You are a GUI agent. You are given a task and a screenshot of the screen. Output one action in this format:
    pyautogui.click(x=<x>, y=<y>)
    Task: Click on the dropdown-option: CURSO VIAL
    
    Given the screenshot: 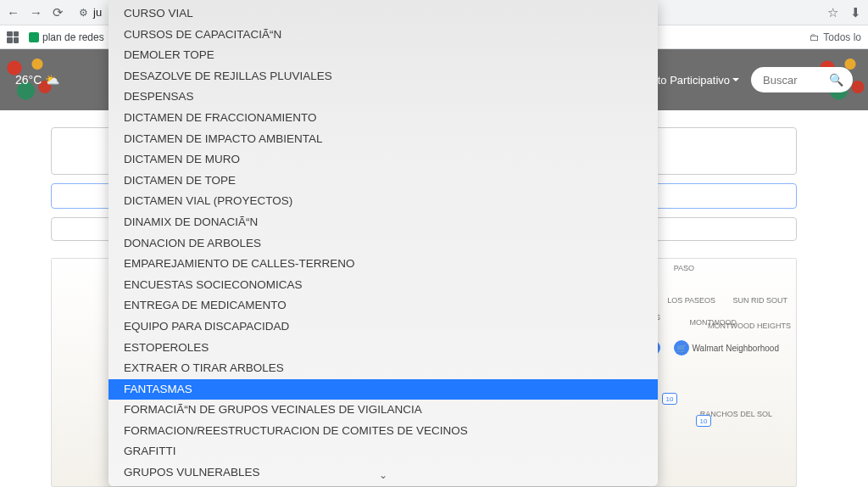 What is the action you would take?
    pyautogui.click(x=383, y=14)
    